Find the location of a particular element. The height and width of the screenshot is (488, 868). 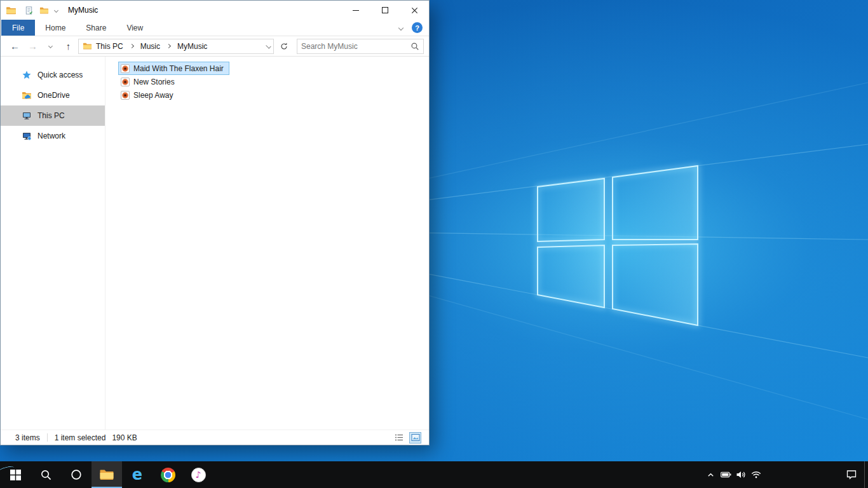

start-button is located at coordinates (15, 475).